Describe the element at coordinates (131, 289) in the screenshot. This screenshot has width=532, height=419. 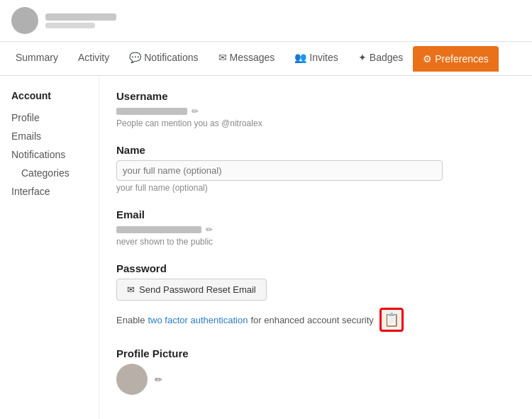
I see `envelope-icon-btn: ✉` at that location.